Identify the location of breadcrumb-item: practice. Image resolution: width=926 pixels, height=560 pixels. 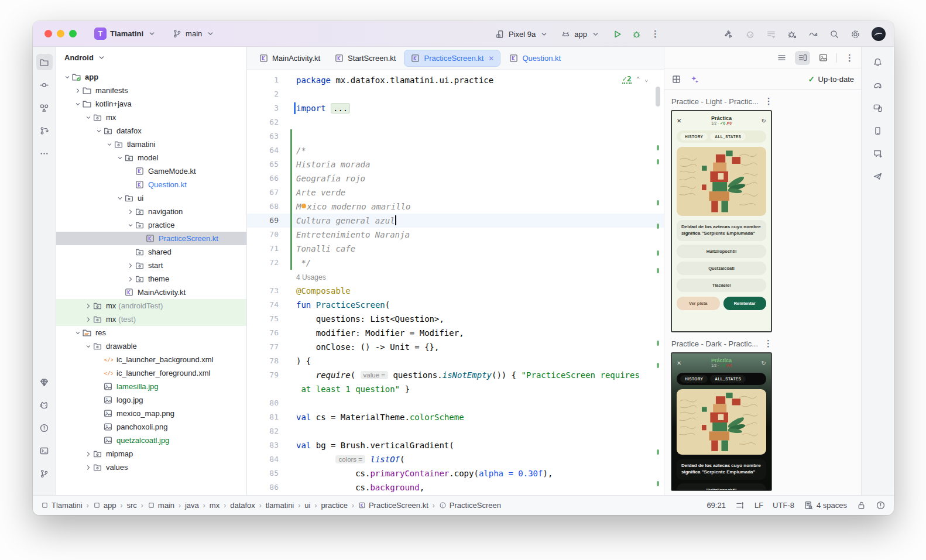
(334, 506).